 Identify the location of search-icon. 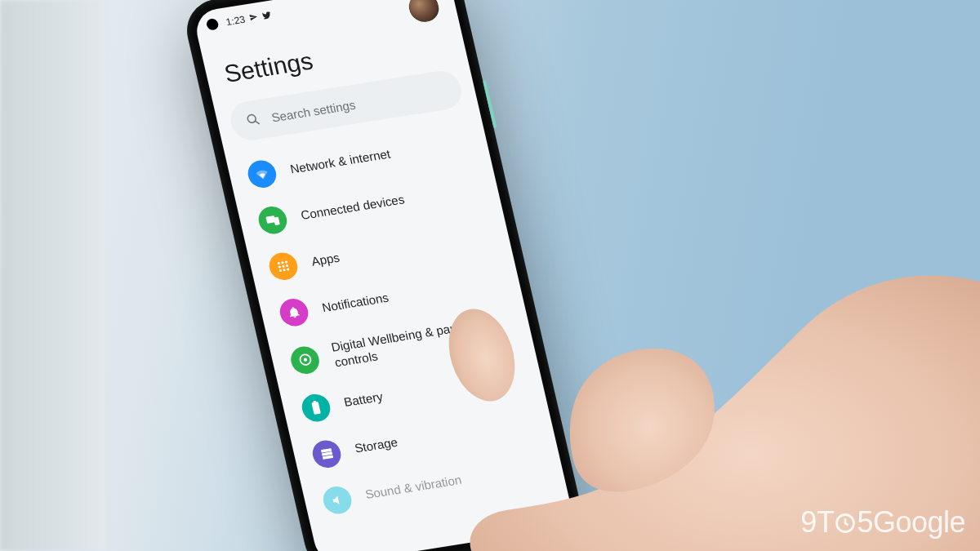
(253, 121).